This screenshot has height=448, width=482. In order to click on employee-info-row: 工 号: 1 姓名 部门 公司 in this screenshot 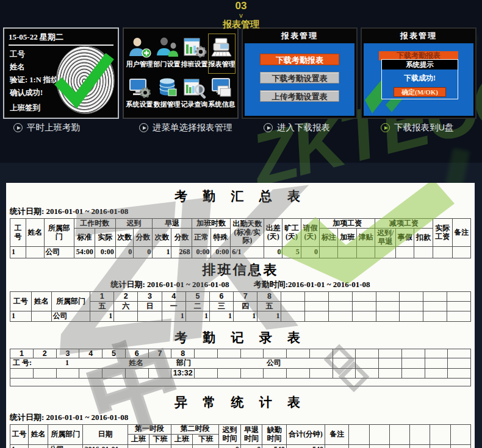, I will do `click(172, 363)`.